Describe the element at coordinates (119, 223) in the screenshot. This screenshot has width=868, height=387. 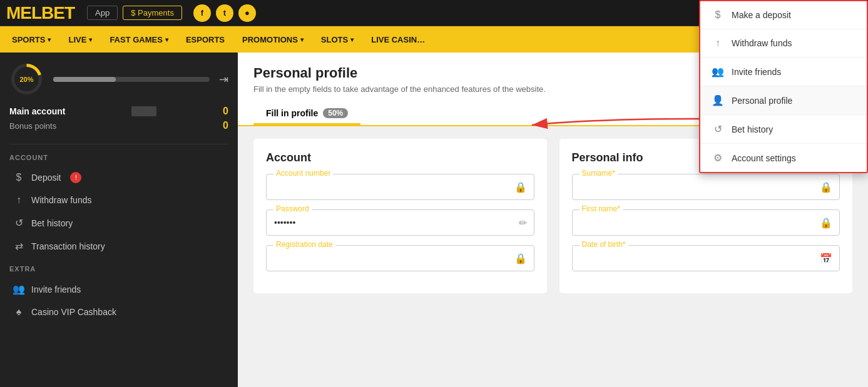
I see `sidebar-item-bet-history: ↺ Bet history` at that location.